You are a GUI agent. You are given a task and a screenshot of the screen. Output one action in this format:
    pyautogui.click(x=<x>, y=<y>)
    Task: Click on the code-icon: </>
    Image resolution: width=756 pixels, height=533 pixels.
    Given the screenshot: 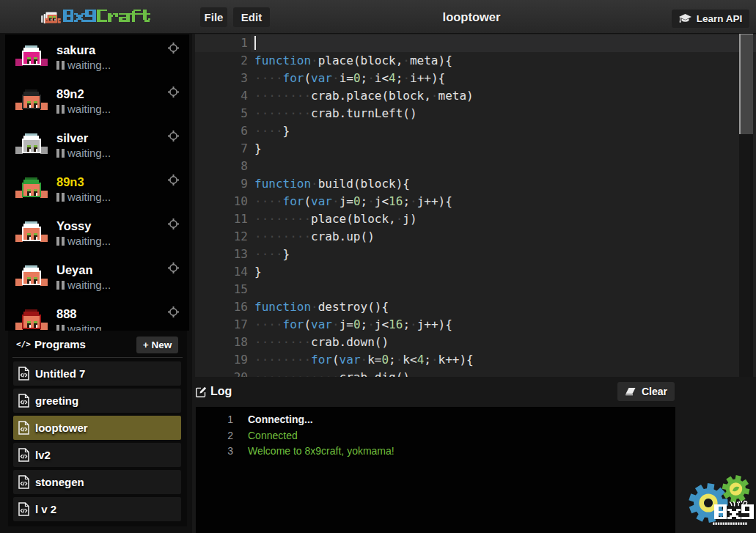 What is the action you would take?
    pyautogui.click(x=23, y=345)
    